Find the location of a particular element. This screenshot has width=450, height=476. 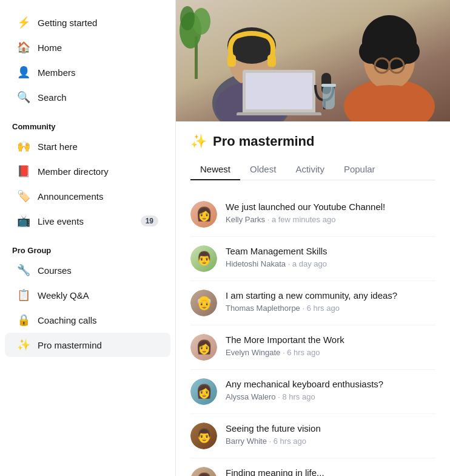

sidebar-item-getting-started: ⚡ Getting started is located at coordinates (87, 22).